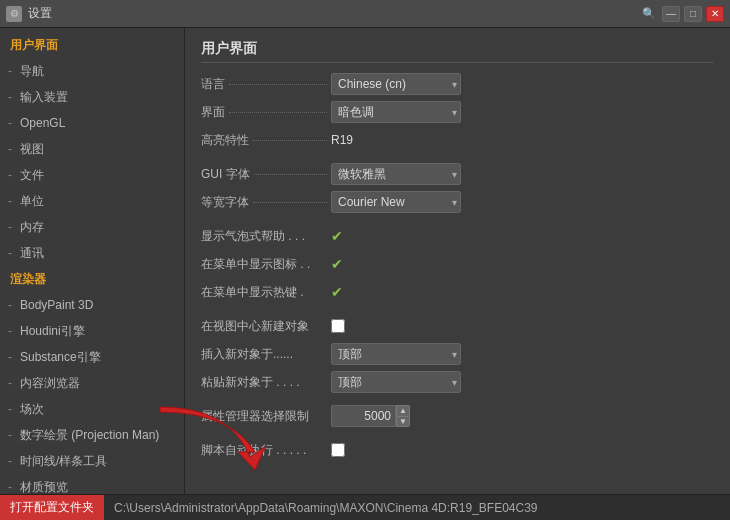 The width and height of the screenshot is (730, 520). Describe the element at coordinates (396, 382) in the screenshot. I see `paste-obj-select: 顶部 底部` at that location.